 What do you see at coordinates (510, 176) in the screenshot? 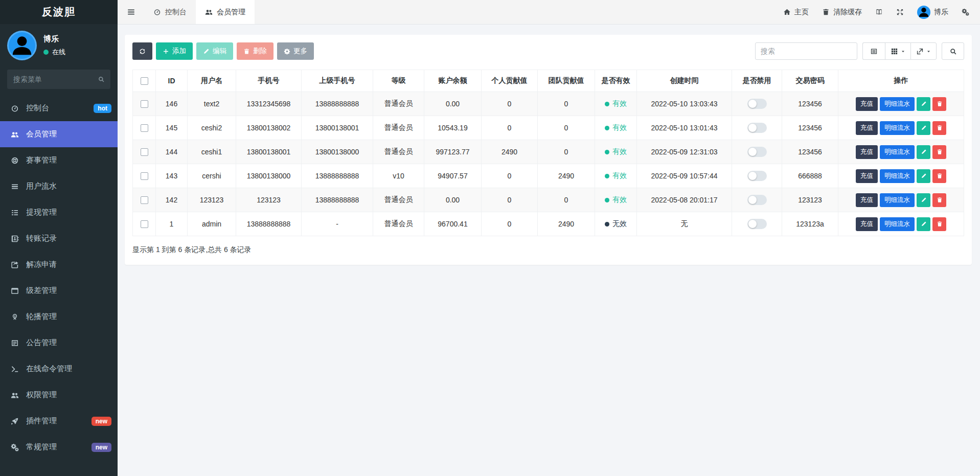
I see `cell-personal-contribution: 0` at bounding box center [510, 176].